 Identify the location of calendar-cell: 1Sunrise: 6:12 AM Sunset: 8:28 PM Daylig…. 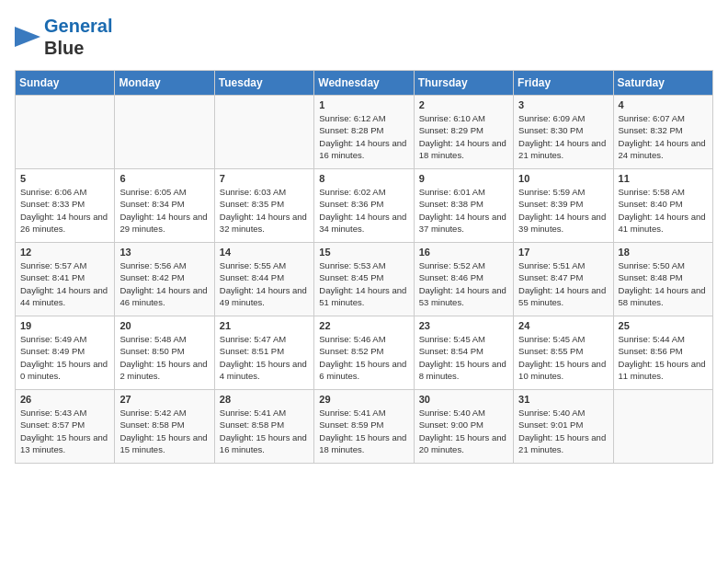
(364, 132).